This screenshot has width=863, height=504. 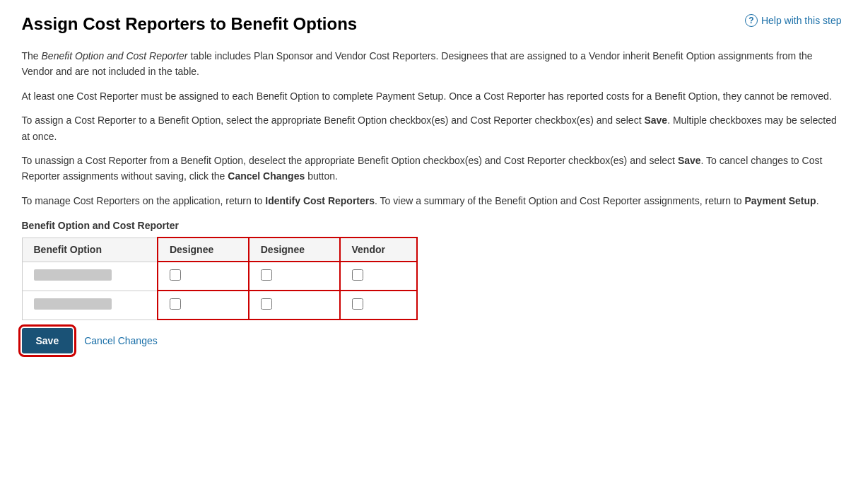 I want to click on col-vendor: Vendor, so click(x=379, y=250).